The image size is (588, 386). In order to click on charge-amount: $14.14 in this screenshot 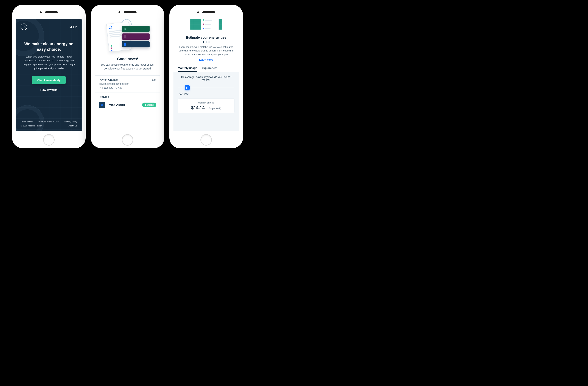, I will do `click(198, 108)`.